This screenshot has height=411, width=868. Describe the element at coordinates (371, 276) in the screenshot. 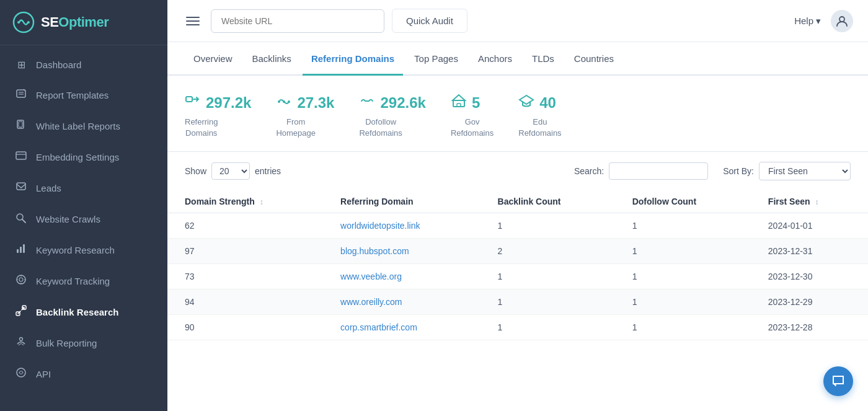

I see `domain-link: www.veeble.org` at that location.